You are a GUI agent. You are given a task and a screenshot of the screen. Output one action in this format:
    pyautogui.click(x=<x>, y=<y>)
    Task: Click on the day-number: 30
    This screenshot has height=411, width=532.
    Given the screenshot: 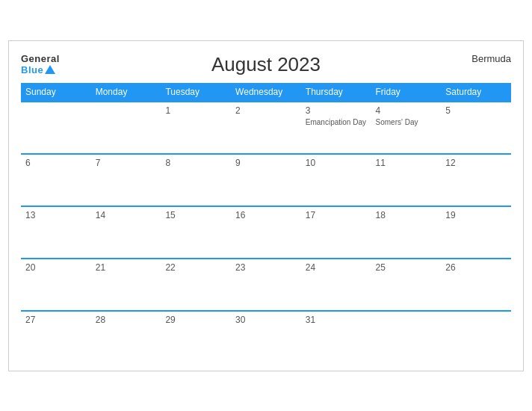 What is the action you would take?
    pyautogui.click(x=266, y=320)
    